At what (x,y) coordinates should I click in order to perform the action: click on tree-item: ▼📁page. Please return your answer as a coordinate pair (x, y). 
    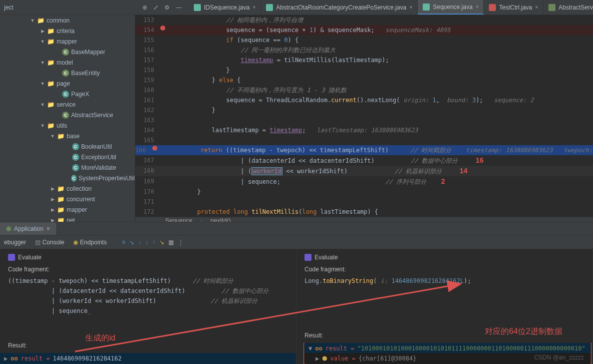
    Looking at the image, I should click on (67, 83).